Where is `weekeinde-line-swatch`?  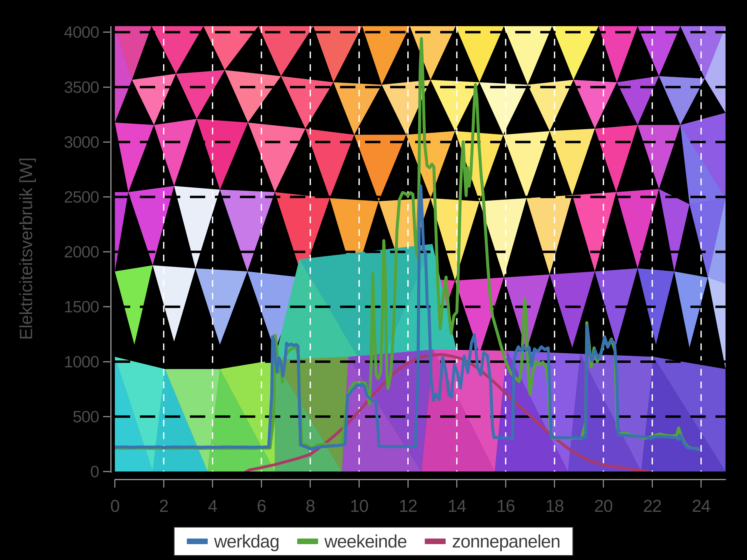
weekeinde-line-swatch is located at coordinates (308, 541).